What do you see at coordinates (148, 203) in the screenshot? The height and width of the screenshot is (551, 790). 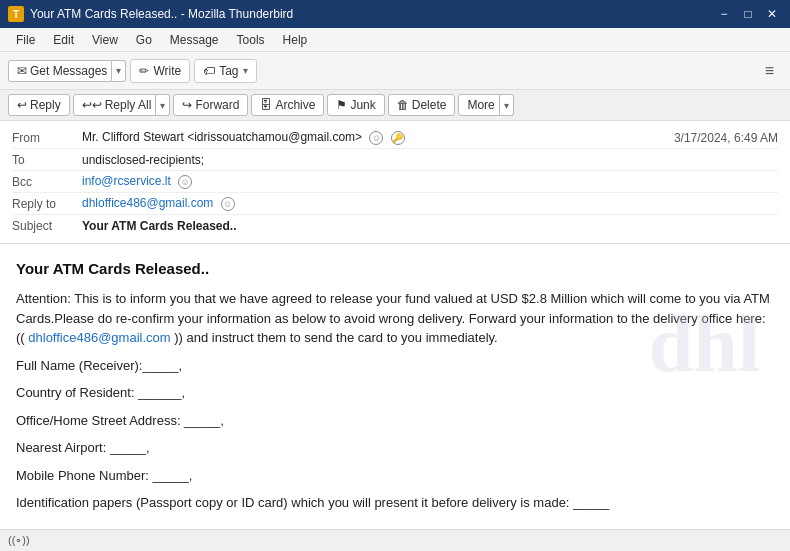 I see `reply-to-email-link: dhloffice486@gmail.com` at bounding box center [148, 203].